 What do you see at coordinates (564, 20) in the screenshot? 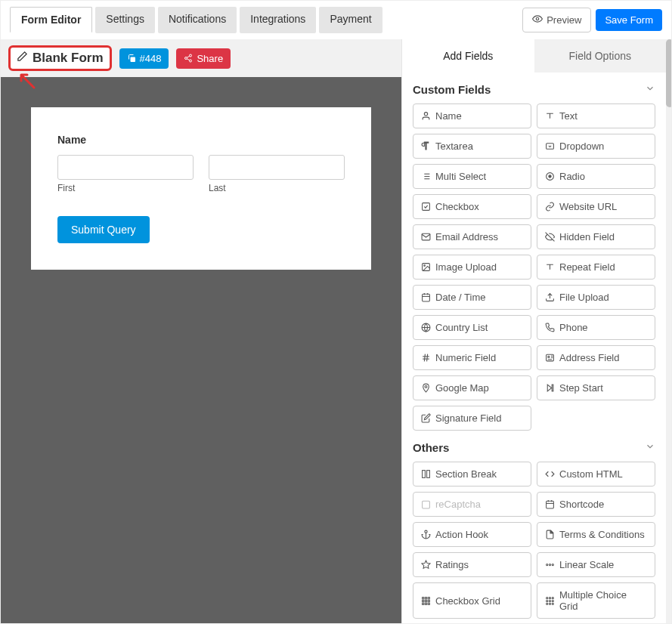
I see `preview-label: Preview` at bounding box center [564, 20].